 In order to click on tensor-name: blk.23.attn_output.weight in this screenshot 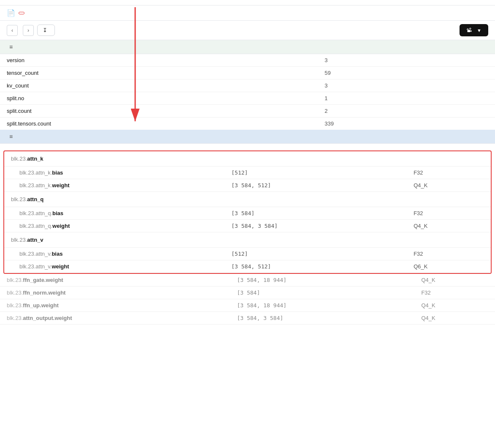, I will do `click(115, 318)`.